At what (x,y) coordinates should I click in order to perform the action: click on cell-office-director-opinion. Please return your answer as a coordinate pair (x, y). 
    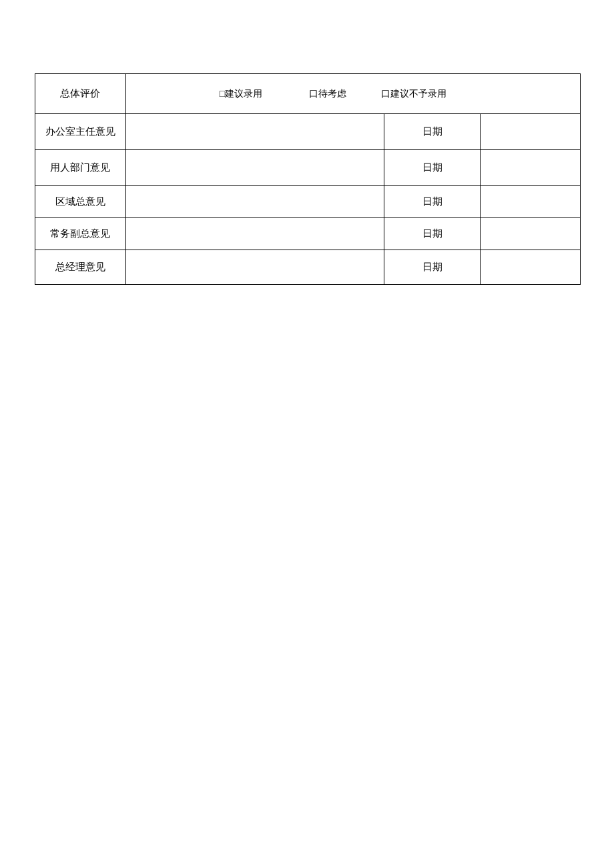
    Looking at the image, I should click on (255, 132).